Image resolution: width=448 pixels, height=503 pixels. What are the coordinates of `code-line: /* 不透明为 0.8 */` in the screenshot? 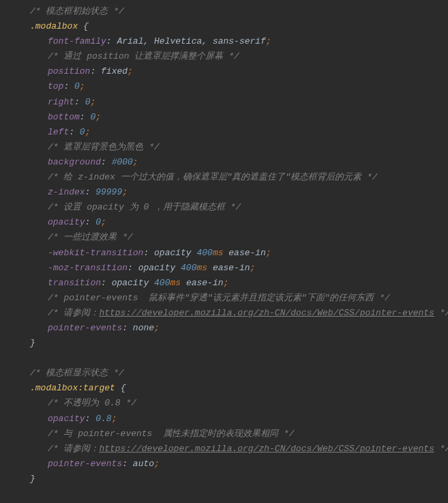 It's located at (230, 403).